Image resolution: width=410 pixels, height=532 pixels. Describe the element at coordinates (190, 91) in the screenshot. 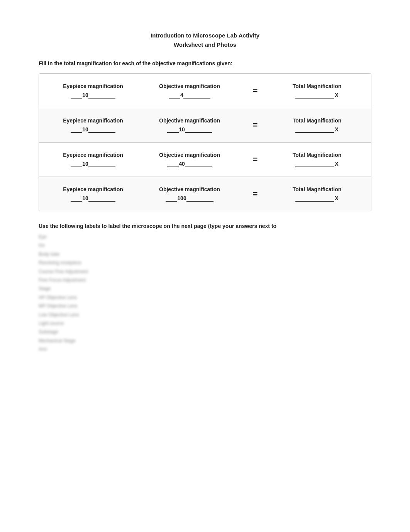

I see `objective-cell: Objective magnification 4` at that location.